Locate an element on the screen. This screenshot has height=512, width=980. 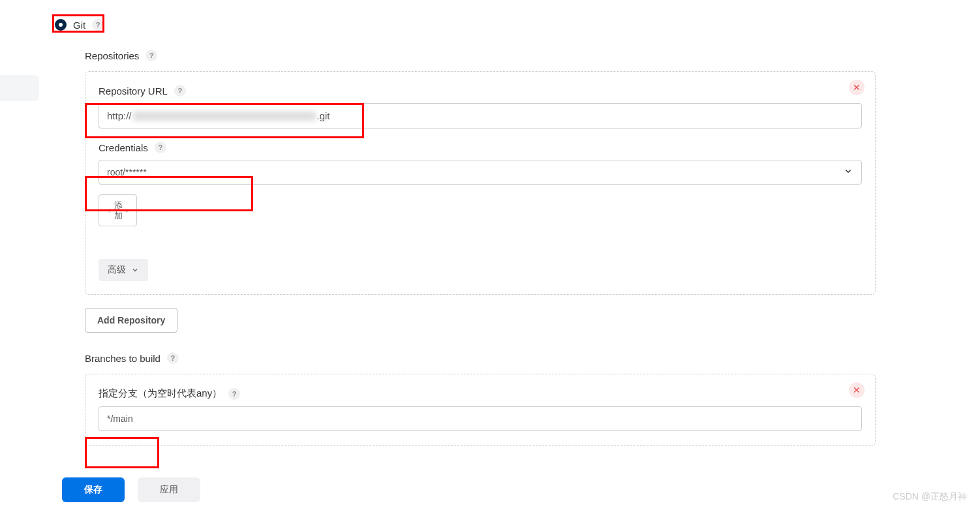
scm-git-label: Git is located at coordinates (80, 25).